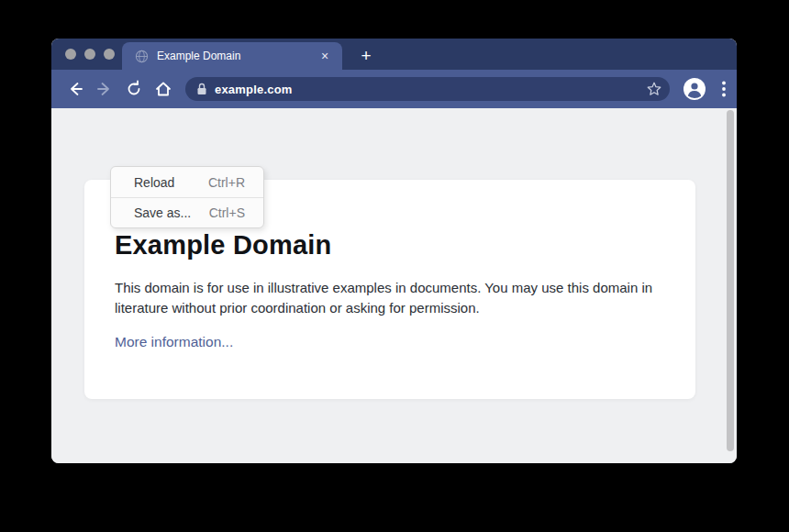 The image size is (789, 532). I want to click on menu-item-shortcut: Ctrl+R, so click(227, 183).